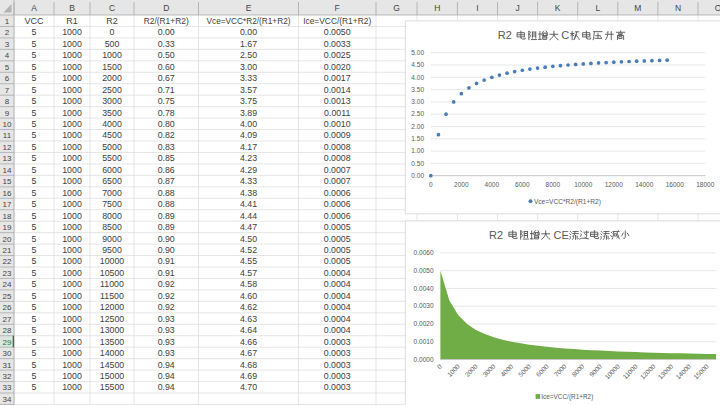  Describe the element at coordinates (166, 78) in the screenshot. I see `svg-text: 0.67` at that location.